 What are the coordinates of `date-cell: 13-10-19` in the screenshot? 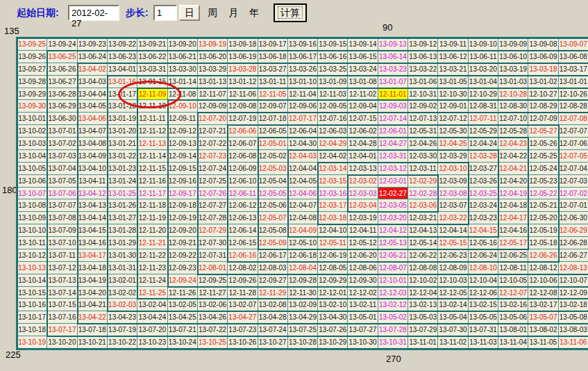 It's located at (32, 343).